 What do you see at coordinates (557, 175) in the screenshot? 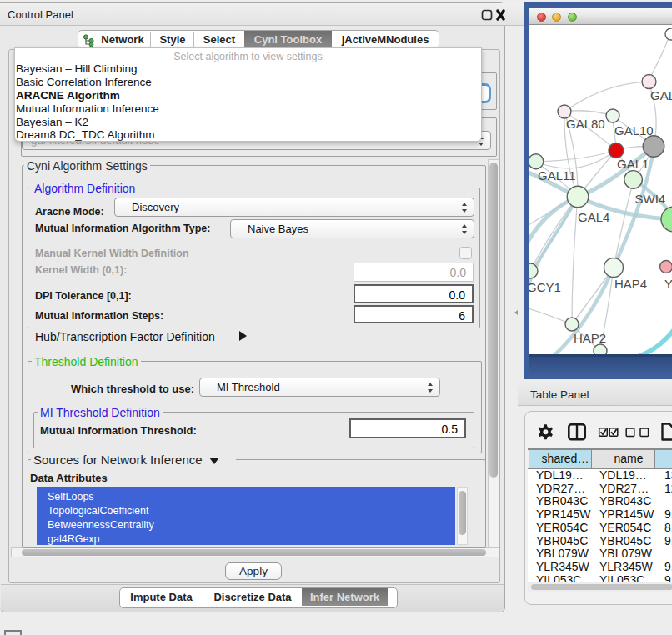
I see `svg-text: GAL11` at bounding box center [557, 175].